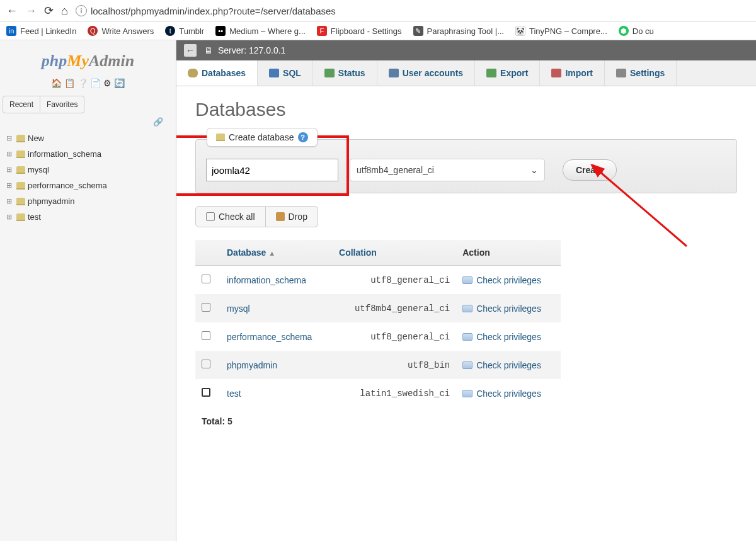  I want to click on quora-icon: Q, so click(93, 31).